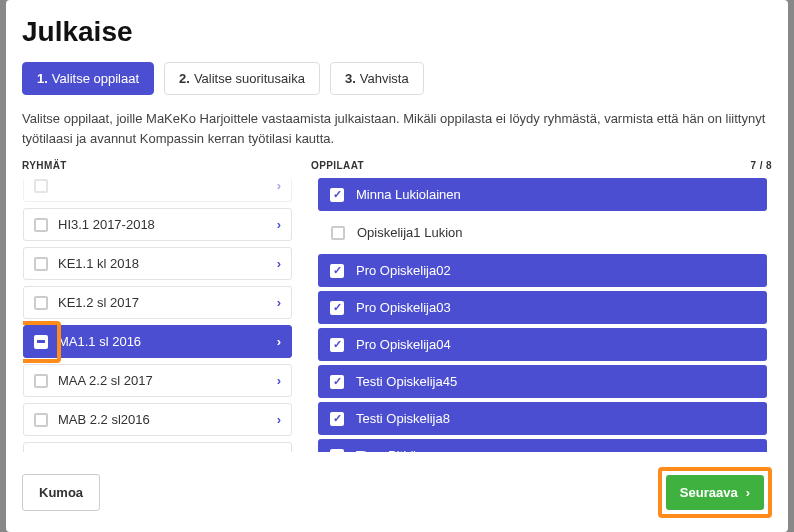 Image resolution: width=794 pixels, height=532 pixels. What do you see at coordinates (106, 380) in the screenshot?
I see `group-label: MAA 2.2 sl 2017` at bounding box center [106, 380].